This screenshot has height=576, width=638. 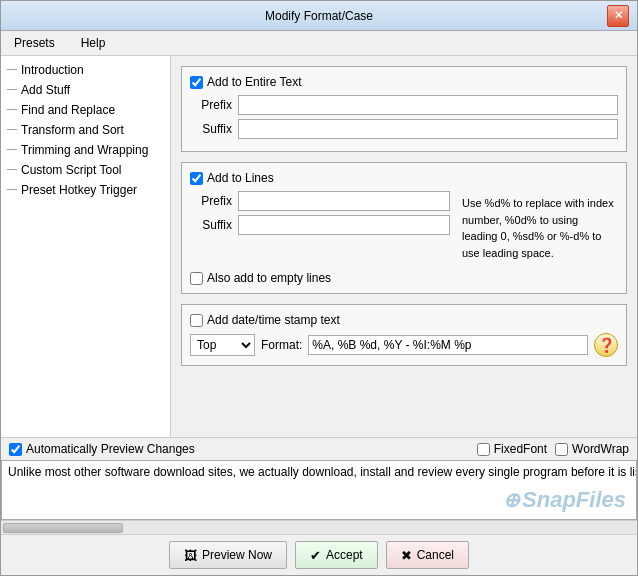 What do you see at coordinates (316, 556) in the screenshot?
I see `accept-icon: ✔` at bounding box center [316, 556].